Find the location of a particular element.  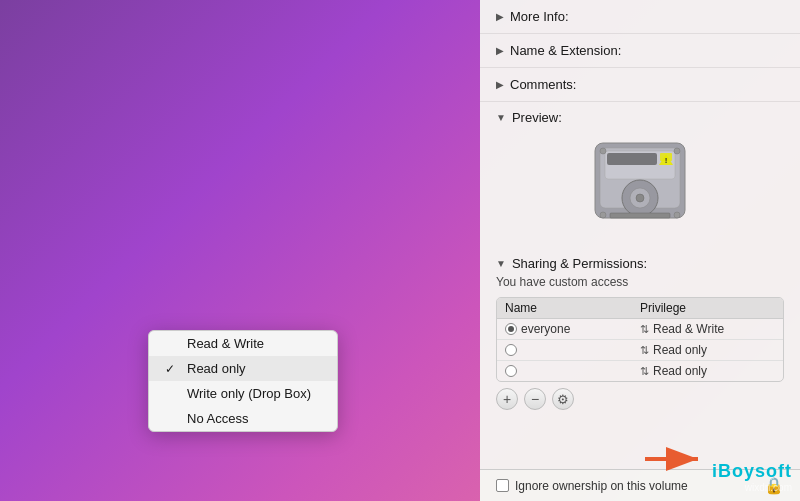

row-privilege-2: ⇅ Read only is located at coordinates (708, 350).